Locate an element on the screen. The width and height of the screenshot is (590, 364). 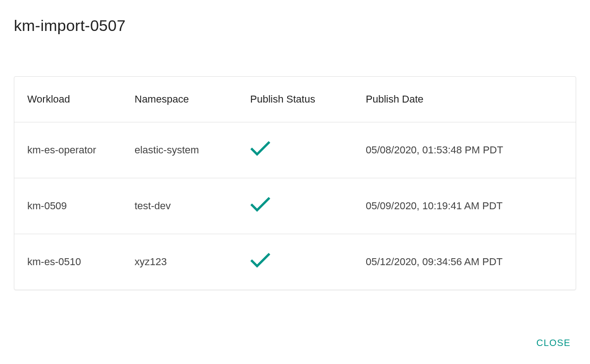
cell-workload: km-es-operator is located at coordinates (74, 151).